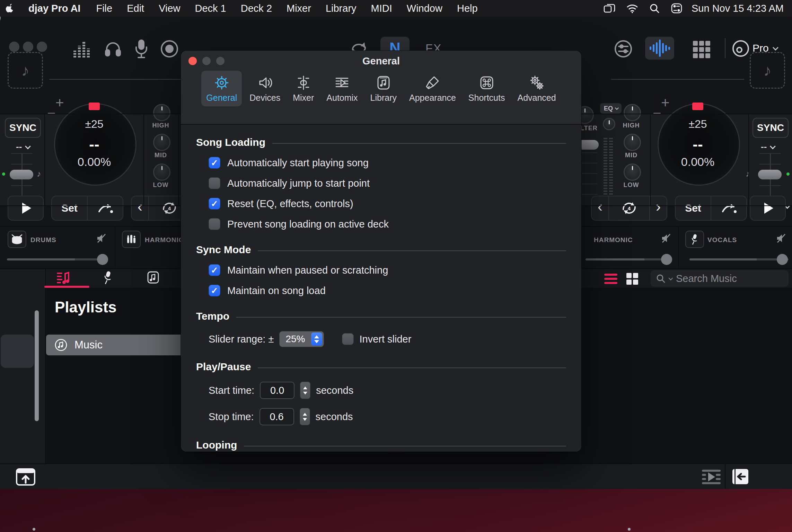 Image resolution: width=792 pixels, height=532 pixels. I want to click on search-input, so click(726, 278).